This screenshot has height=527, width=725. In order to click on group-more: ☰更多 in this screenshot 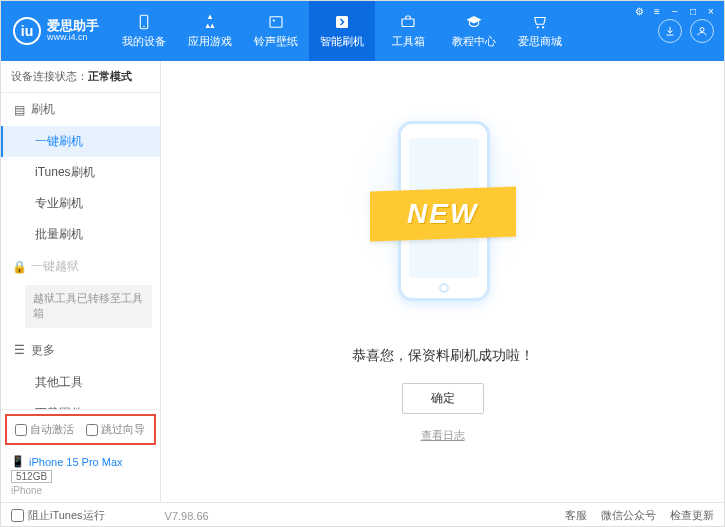, I will do `click(80, 350)`.